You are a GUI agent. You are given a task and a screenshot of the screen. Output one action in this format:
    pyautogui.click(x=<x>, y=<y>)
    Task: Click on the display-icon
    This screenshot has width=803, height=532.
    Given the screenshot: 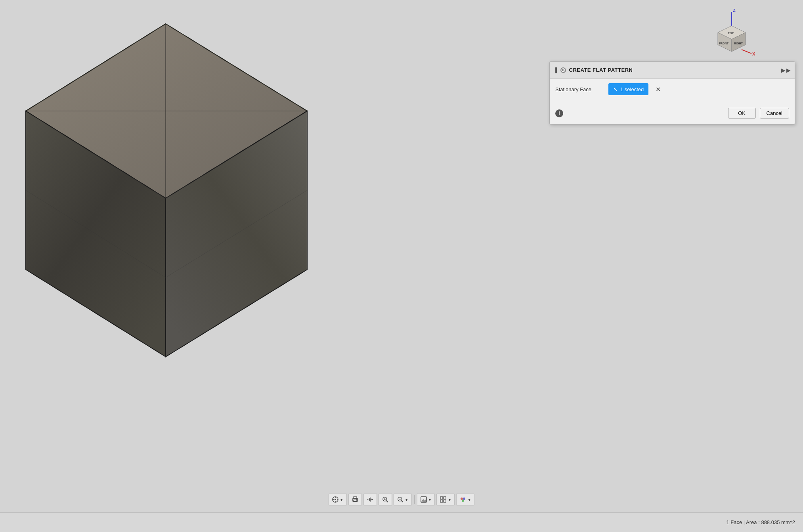 What is the action you would take?
    pyautogui.click(x=424, y=499)
    